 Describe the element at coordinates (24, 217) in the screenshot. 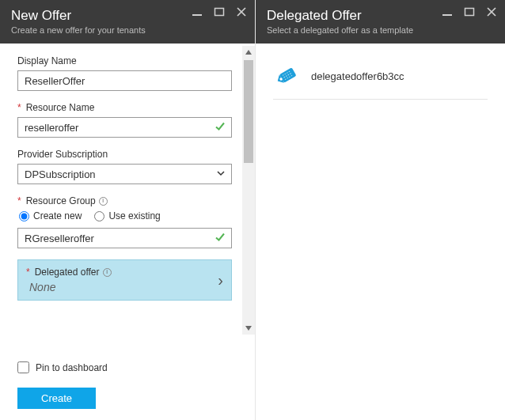

I see `radio-create-new-input` at that location.